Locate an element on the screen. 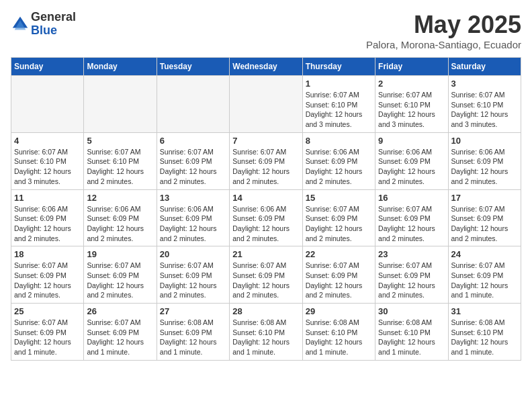 The image size is (532, 411). day-number: 28 is located at coordinates (266, 312).